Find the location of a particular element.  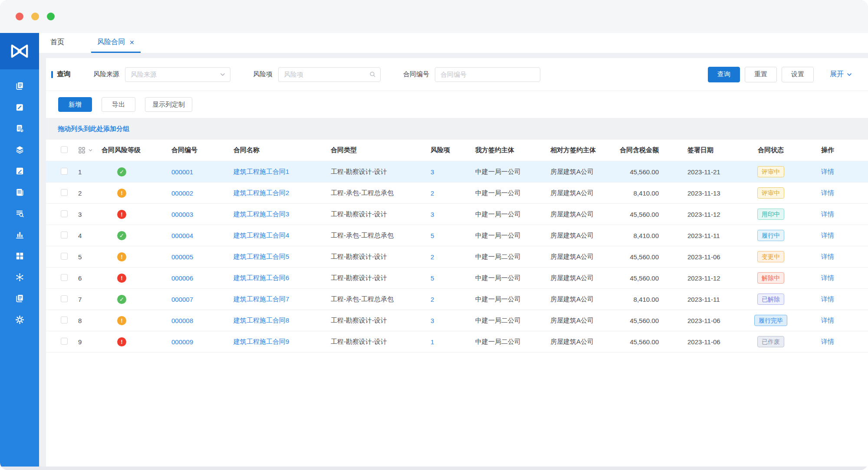

header-actions: 操作 is located at coordinates (837, 150).